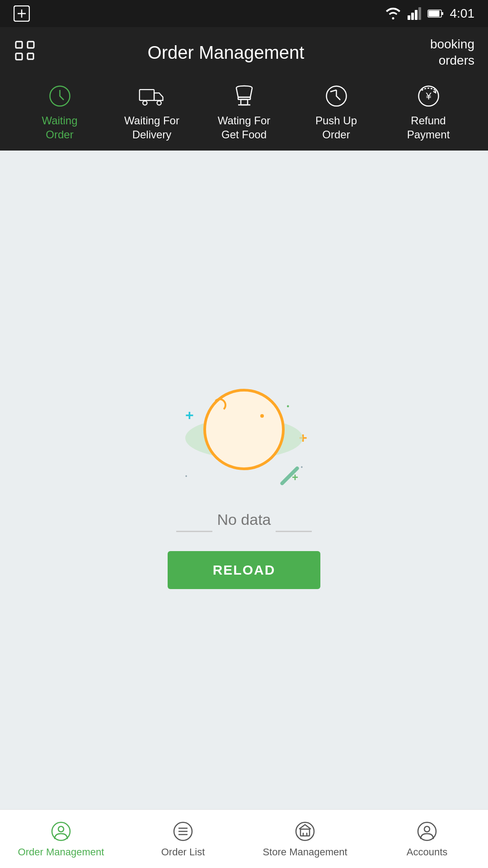 The height and width of the screenshot is (868, 488). What do you see at coordinates (414, 14) in the screenshot?
I see `signal-icon` at bounding box center [414, 14].